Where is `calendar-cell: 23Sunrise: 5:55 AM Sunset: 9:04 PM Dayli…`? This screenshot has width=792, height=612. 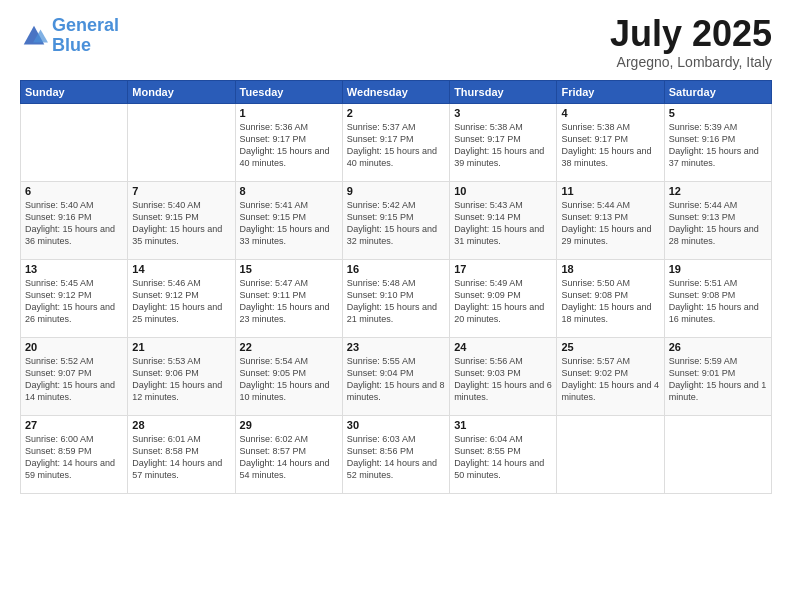
calendar-cell: 23Sunrise: 5:55 AM Sunset: 9:04 PM Dayli… is located at coordinates (396, 377).